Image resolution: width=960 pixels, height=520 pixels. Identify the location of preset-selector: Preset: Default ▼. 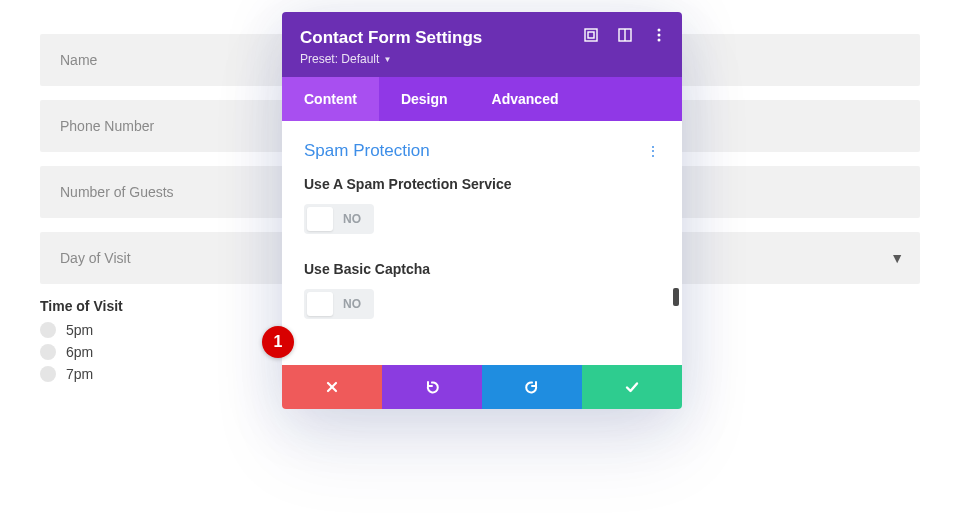
(346, 59).